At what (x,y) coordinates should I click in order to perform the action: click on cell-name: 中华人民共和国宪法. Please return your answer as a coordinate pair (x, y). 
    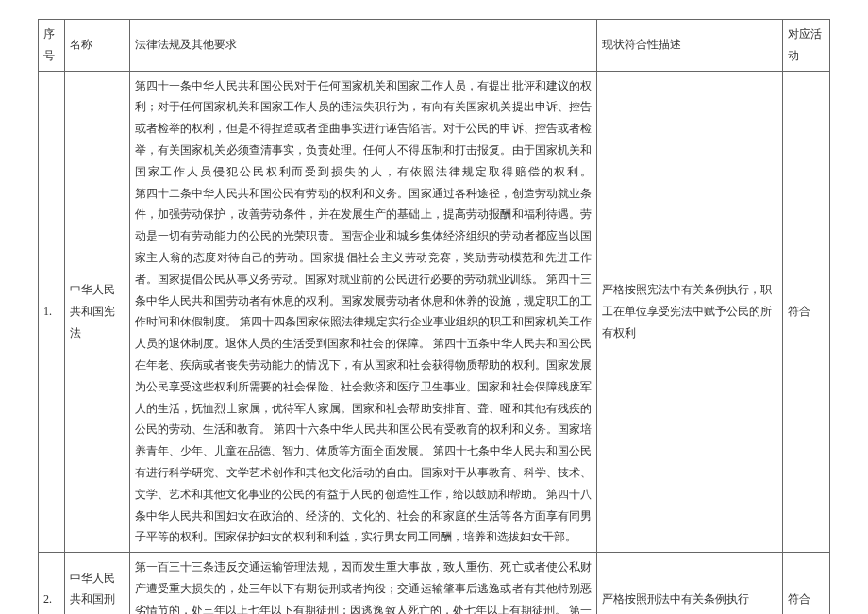
    Looking at the image, I should click on (97, 311).